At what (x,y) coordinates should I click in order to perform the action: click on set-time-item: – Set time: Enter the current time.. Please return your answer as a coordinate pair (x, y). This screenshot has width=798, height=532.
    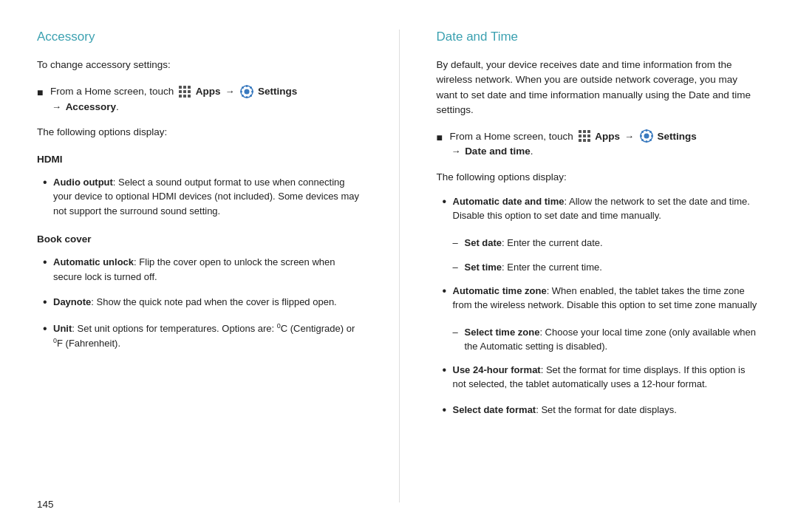
    Looking at the image, I should click on (599, 267).